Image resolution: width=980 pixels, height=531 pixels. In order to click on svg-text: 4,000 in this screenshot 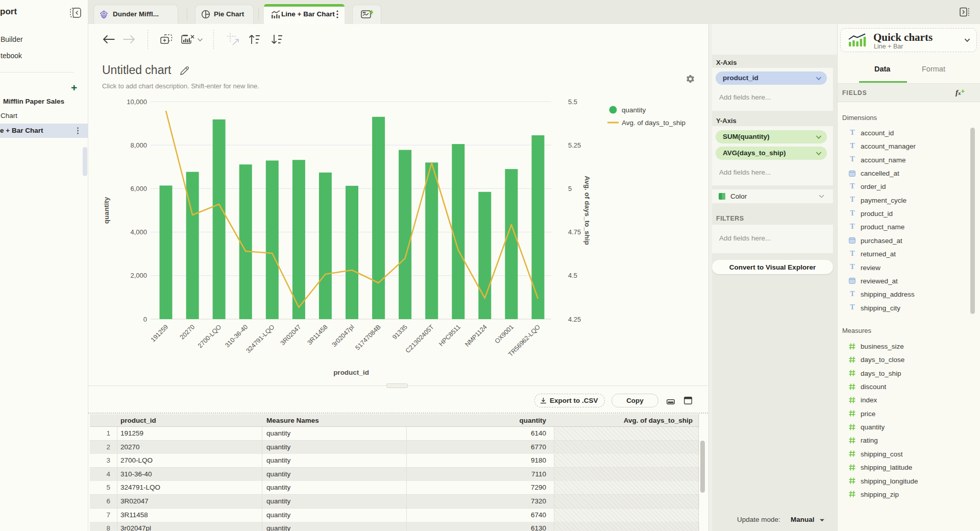, I will do `click(139, 232)`.